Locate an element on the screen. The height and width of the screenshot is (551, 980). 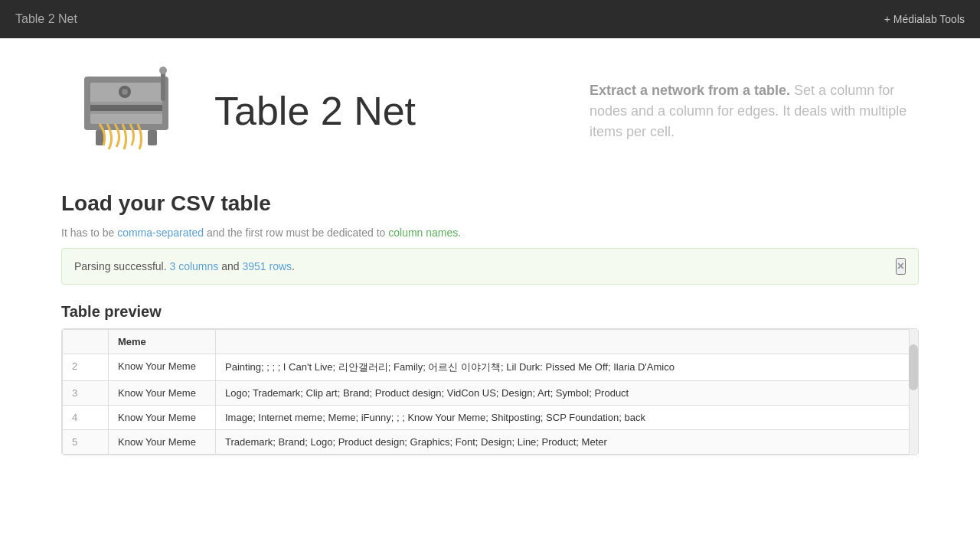
table-row: 4 Know Your Meme Image; Internet meme; M… is located at coordinates (490, 418).